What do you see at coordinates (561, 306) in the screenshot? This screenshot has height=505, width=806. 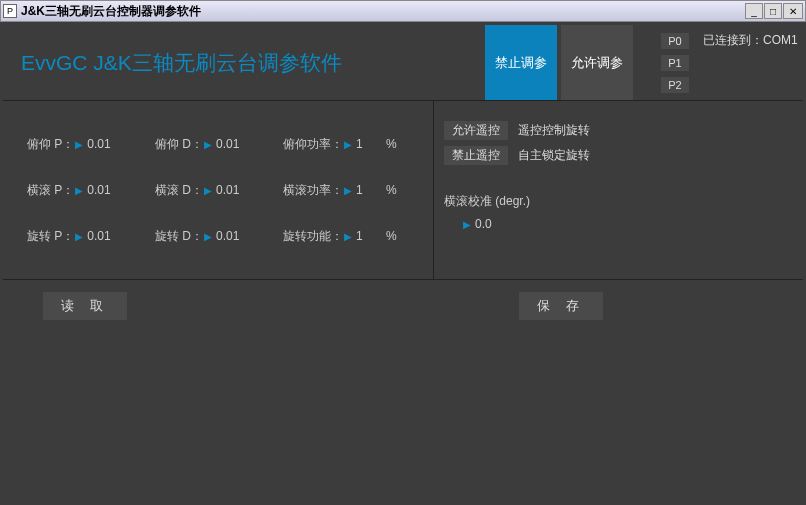 I see `save-button: 保 存` at bounding box center [561, 306].